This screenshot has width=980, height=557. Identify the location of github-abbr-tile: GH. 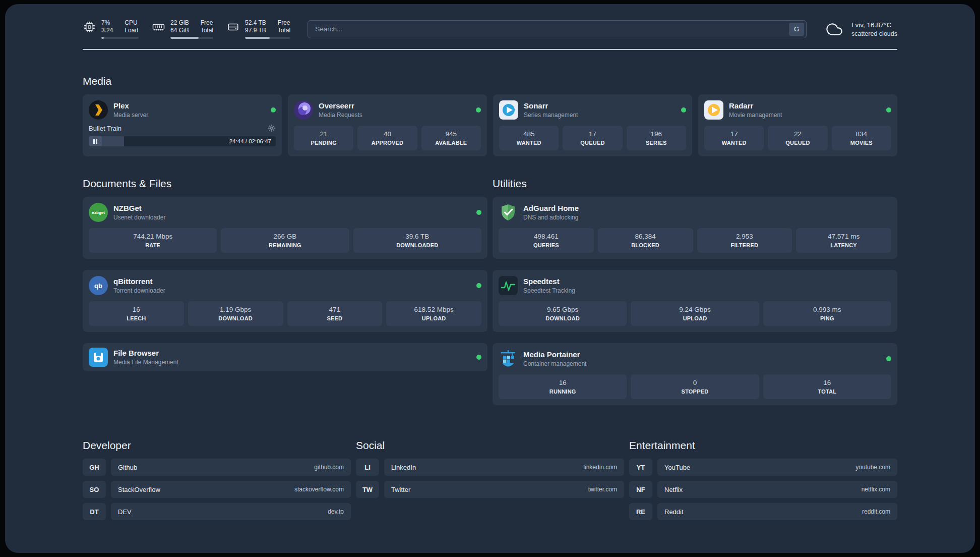
(94, 467).